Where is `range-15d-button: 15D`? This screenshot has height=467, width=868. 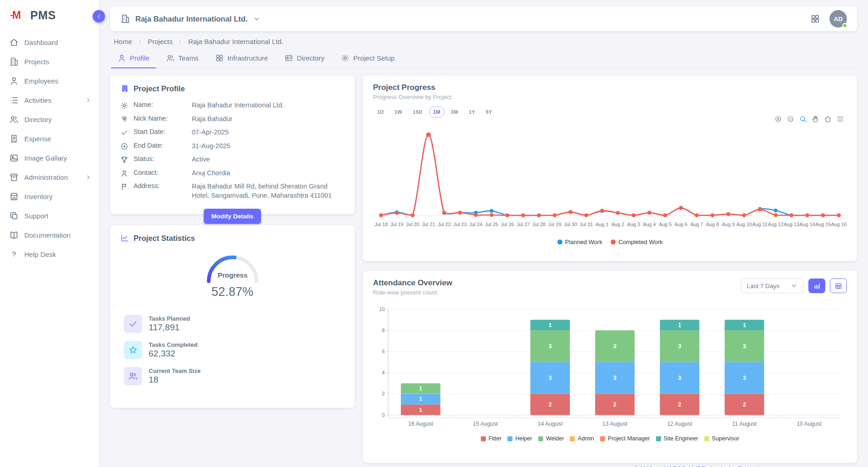
range-15d-button: 15D is located at coordinates (417, 112).